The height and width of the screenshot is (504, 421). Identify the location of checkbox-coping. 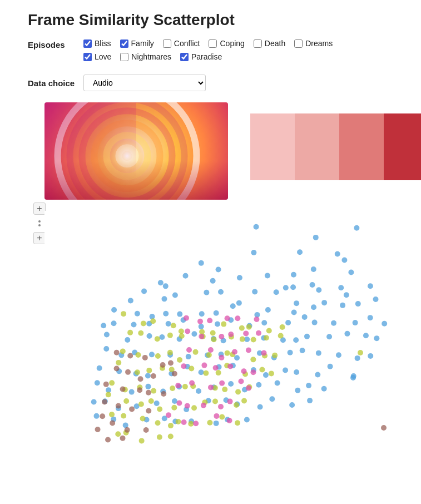
(212, 43).